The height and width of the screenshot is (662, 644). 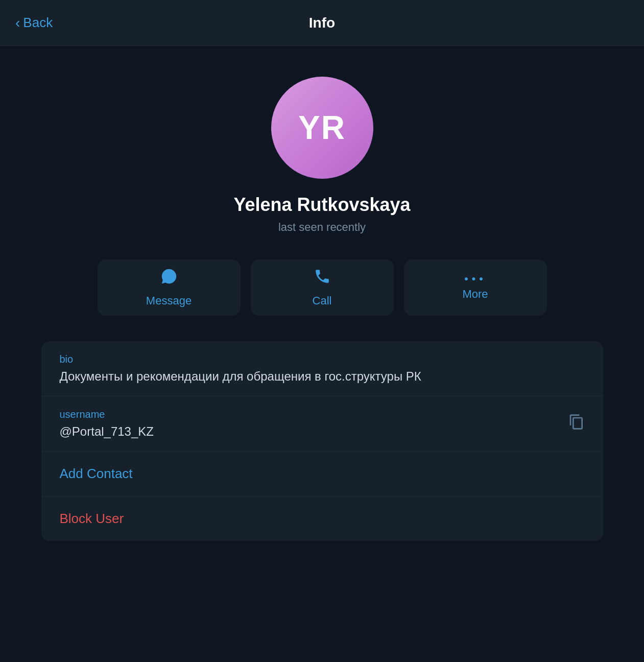 I want to click on more-label: More, so click(x=475, y=294).